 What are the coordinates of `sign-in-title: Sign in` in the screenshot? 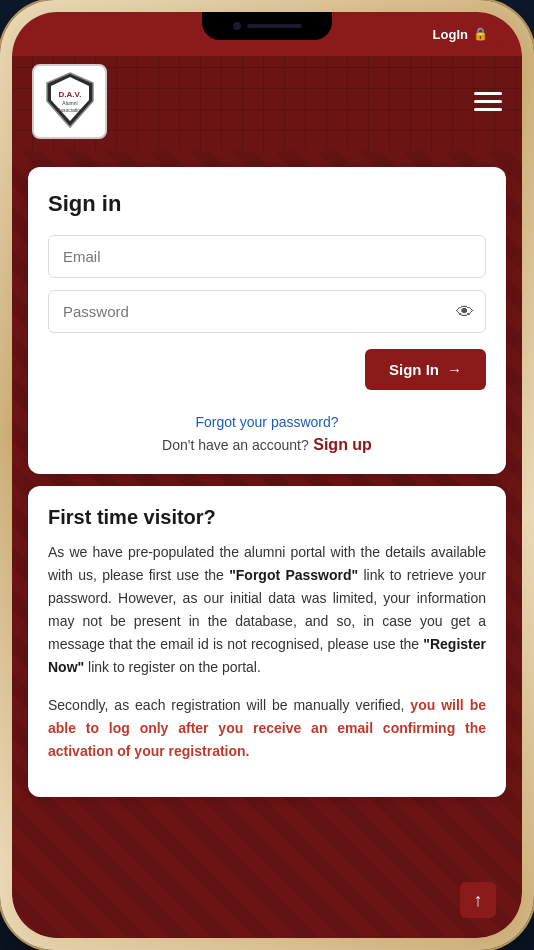 It's located at (267, 204).